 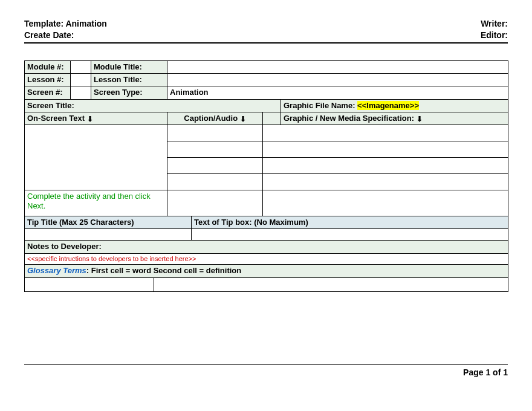 What do you see at coordinates (395, 105) in the screenshot?
I see `graphic-file-cell: Graphic File Name: <<Imagename>>` at bounding box center [395, 105].